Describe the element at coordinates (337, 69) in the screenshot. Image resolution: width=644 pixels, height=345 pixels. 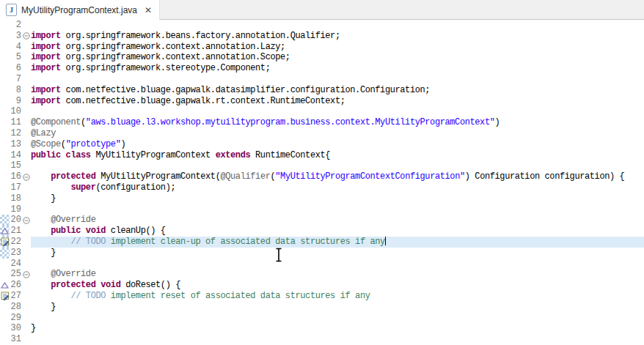
I see `code-text: import org.springframework.stereotype.Co…` at that location.